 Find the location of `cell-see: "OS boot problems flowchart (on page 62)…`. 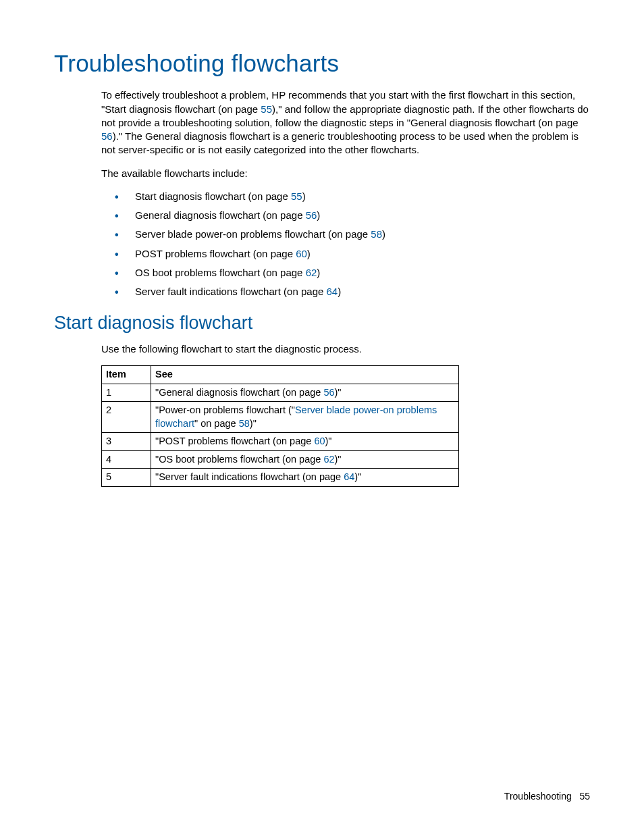

cell-see: "OS boot problems flowchart (on page 62)… is located at coordinates (305, 459).